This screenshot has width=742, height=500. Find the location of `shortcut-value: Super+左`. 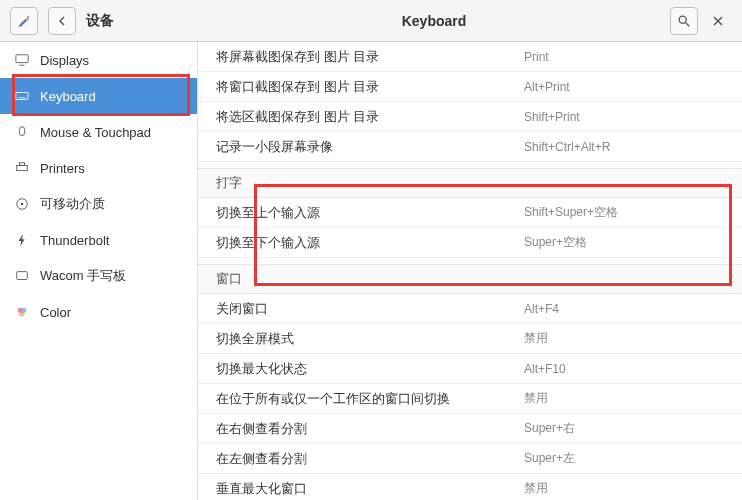

shortcut-value: Super+左 is located at coordinates (624, 458).